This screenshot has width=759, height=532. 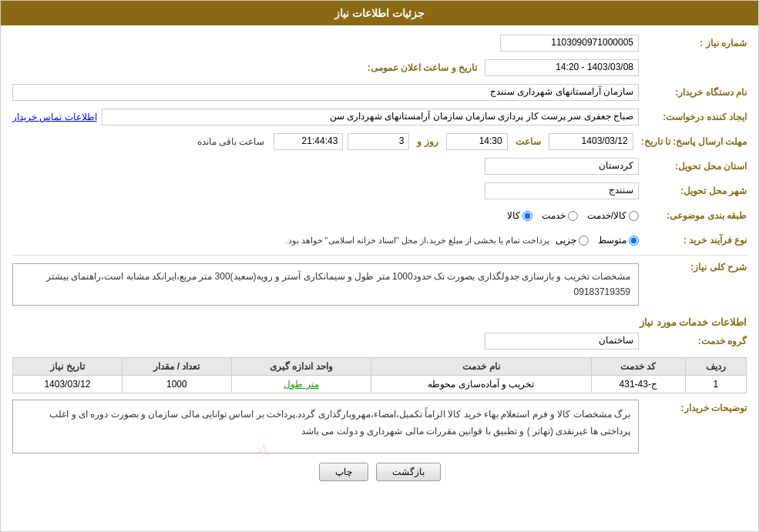 What do you see at coordinates (379, 285) in the screenshot?
I see `description-row: شرح کلی نیاز: مشخصات تخریب و بازسازی جدو…` at bounding box center [379, 285].